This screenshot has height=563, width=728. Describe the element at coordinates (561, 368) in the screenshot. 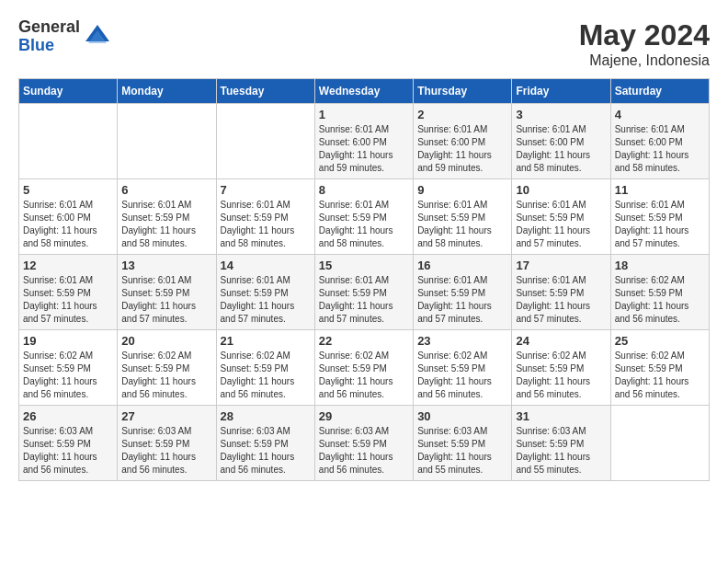

I see `day-cell: 24Sunrise: 6:02 AM Sunset: 5:59 PM Dayli…` at that location.